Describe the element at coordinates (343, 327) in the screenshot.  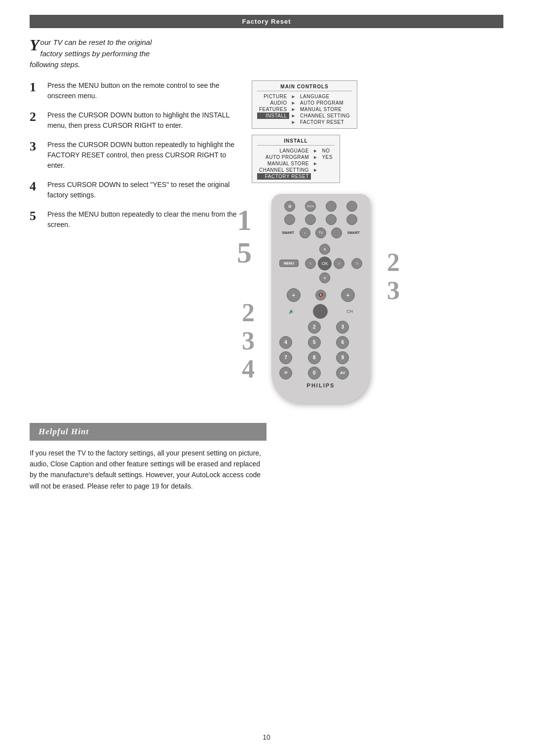
I see `num-3: 3` at that location.